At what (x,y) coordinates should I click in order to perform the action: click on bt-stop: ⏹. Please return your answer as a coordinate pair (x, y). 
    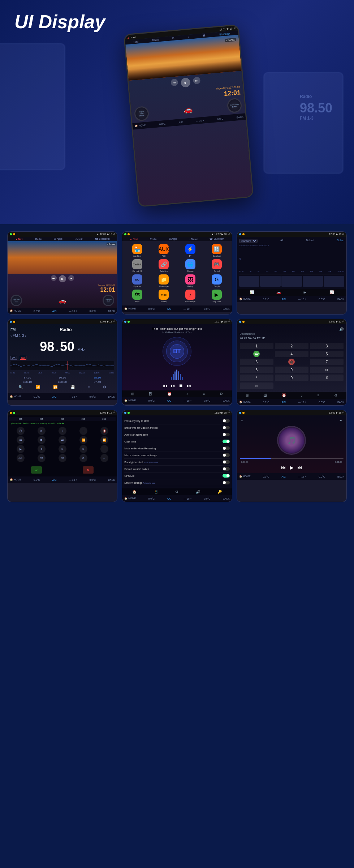
    Looking at the image, I should click on (181, 386).